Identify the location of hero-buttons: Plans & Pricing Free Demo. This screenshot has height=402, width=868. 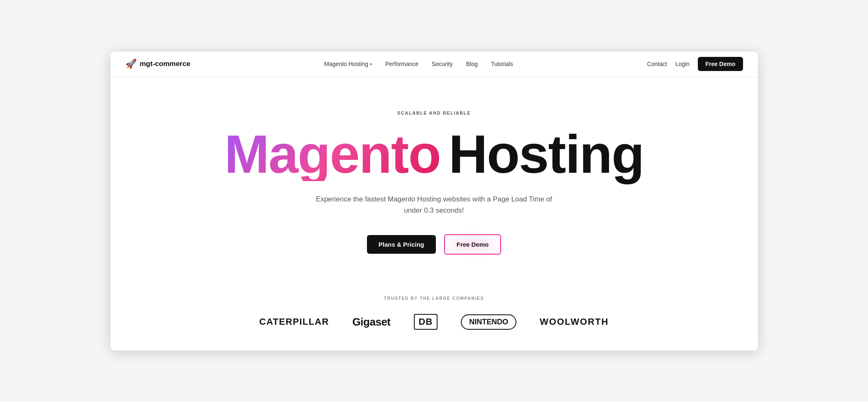
(434, 244).